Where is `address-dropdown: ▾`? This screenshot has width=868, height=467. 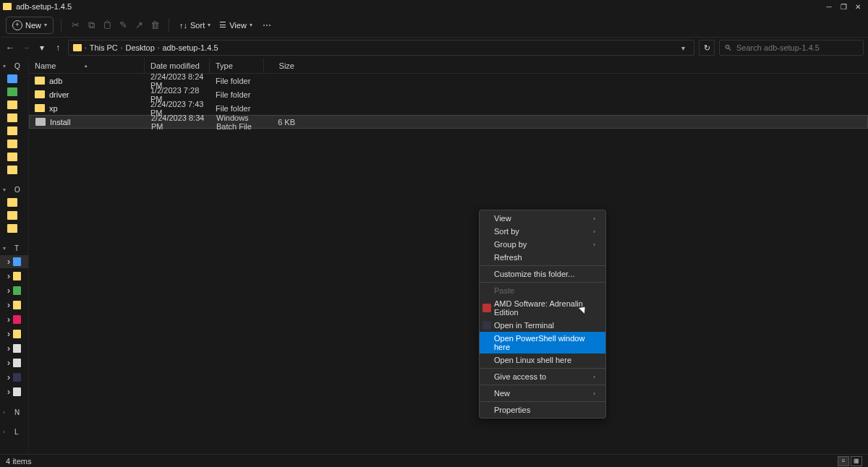
address-dropdown: ▾ is located at coordinates (683, 48).